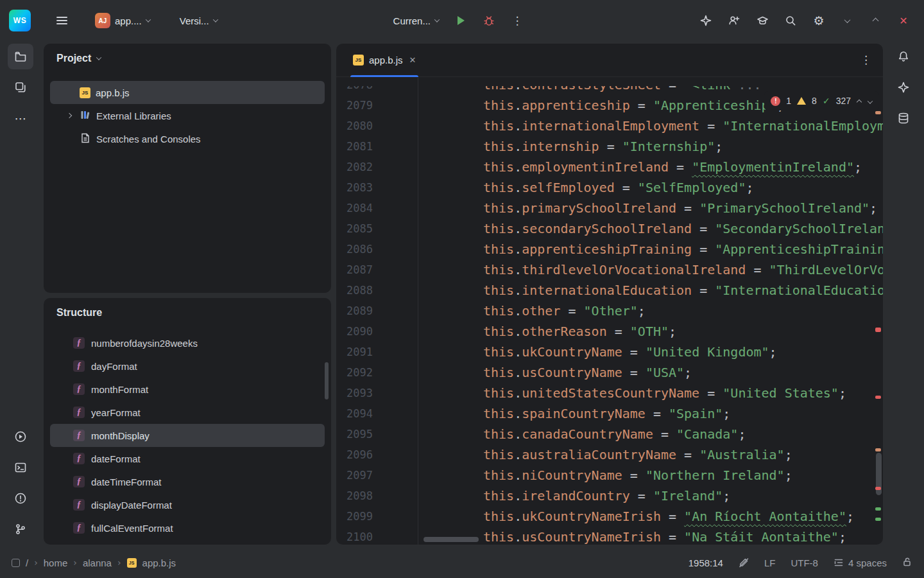  What do you see at coordinates (805, 563) in the screenshot?
I see `encoding-widget: UTF-8` at bounding box center [805, 563].